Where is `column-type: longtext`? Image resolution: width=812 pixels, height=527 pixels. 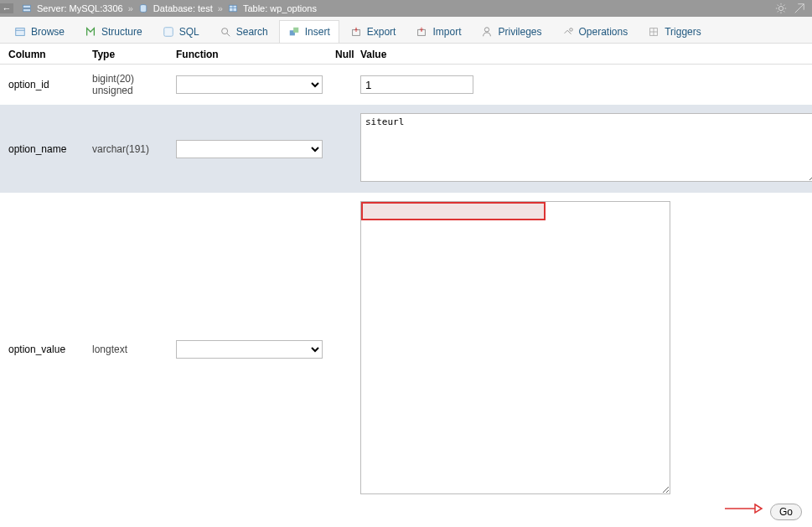
column-type: longtext is located at coordinates (134, 349).